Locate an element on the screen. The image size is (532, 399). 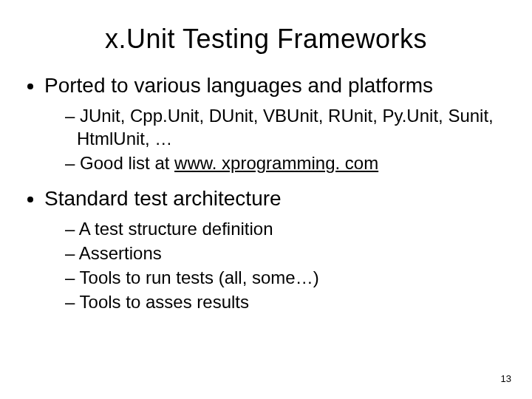
sub-item-goodlist: Good list at www. xprogramming. com is located at coordinates (288, 163).